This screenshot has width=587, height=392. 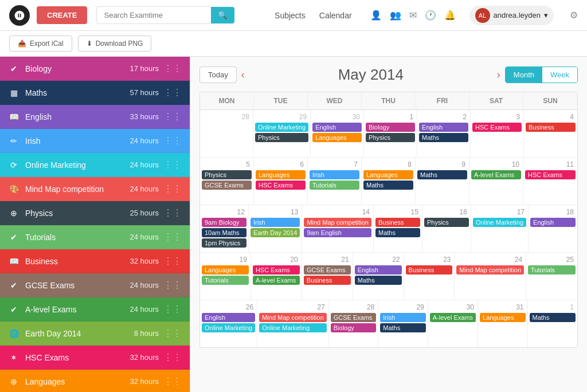 I want to click on cal-cell: 29Online MarketingPhysics, so click(x=282, y=134).